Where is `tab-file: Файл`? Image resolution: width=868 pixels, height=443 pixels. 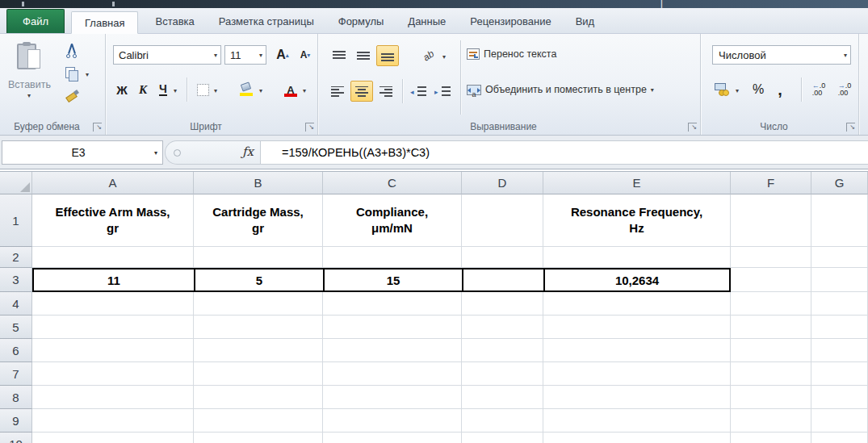 tab-file: Файл is located at coordinates (36, 21).